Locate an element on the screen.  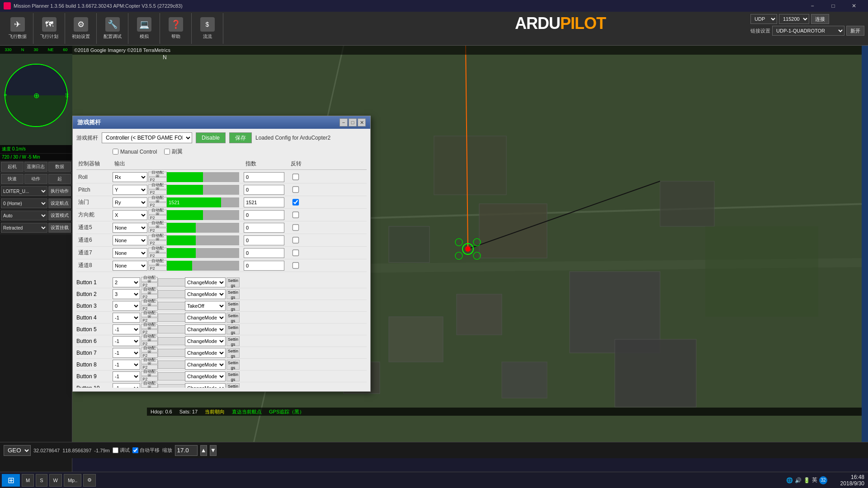
ch6-reverse-checkbox is located at coordinates (296, 240).